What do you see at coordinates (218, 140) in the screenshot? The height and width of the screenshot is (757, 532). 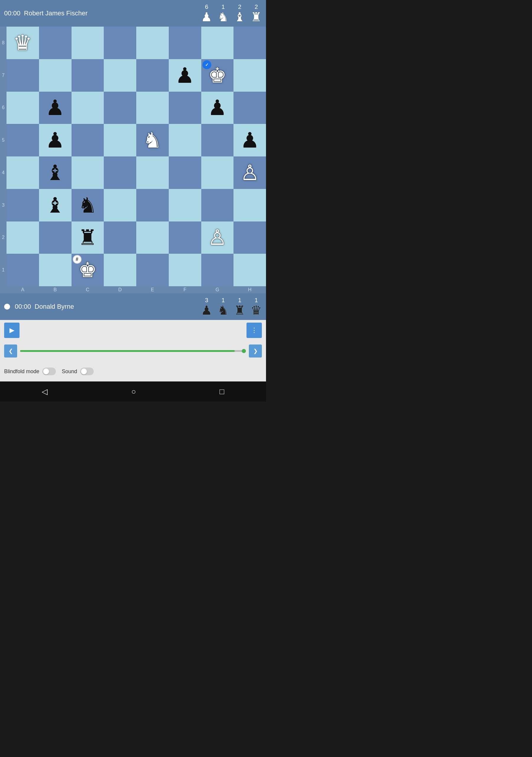 I see `cell-g5` at bounding box center [218, 140].